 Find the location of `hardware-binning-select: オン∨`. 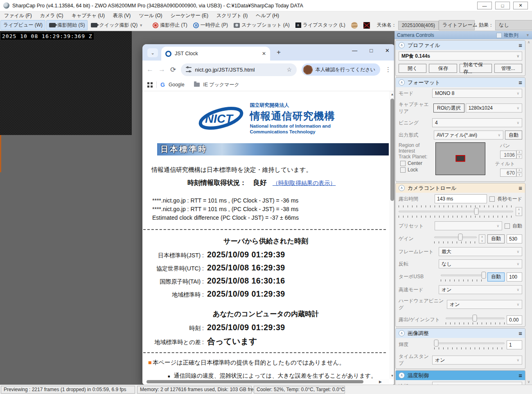

hardware-binning-select: オン∨ is located at coordinates (485, 304).